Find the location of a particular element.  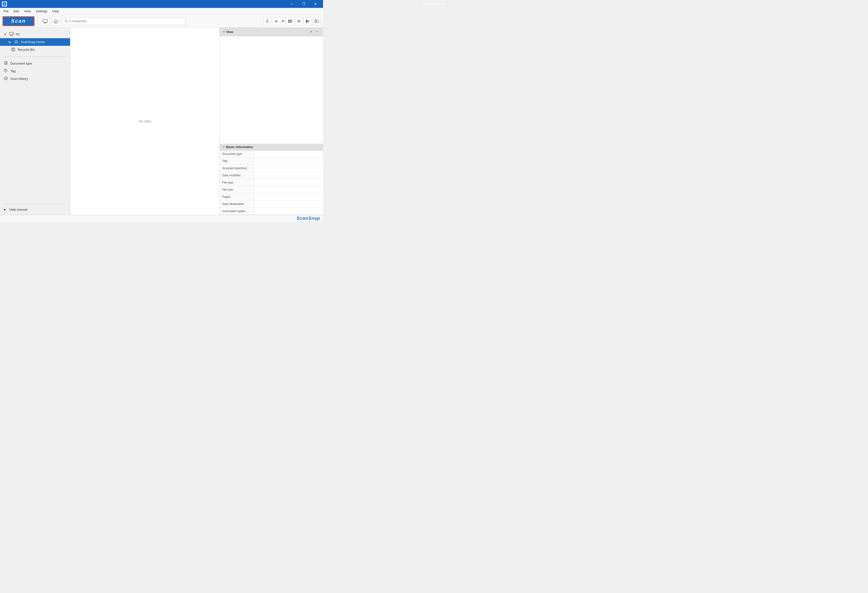

right-panel: ▼ View + − ▼ Basic information Document … is located at coordinates (271, 121).